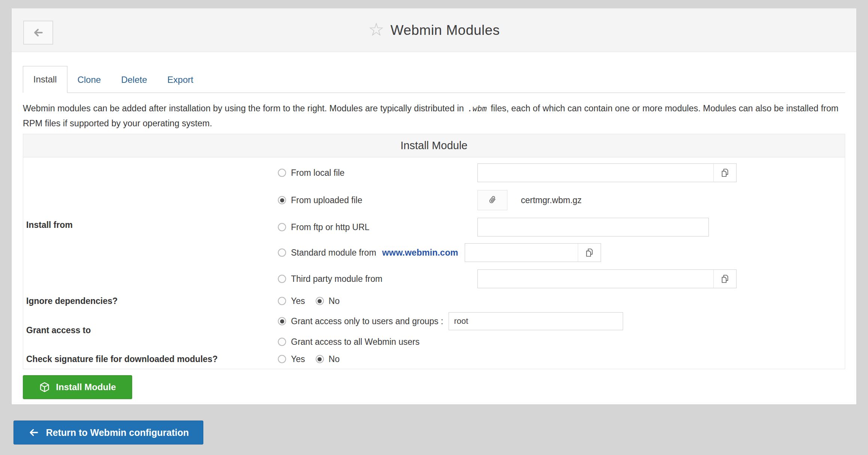 Image resolution: width=868 pixels, height=455 pixels. Describe the element at coordinates (434, 330) in the screenshot. I see `grant-access-row: Grant access to Grant access only to use…` at that location.